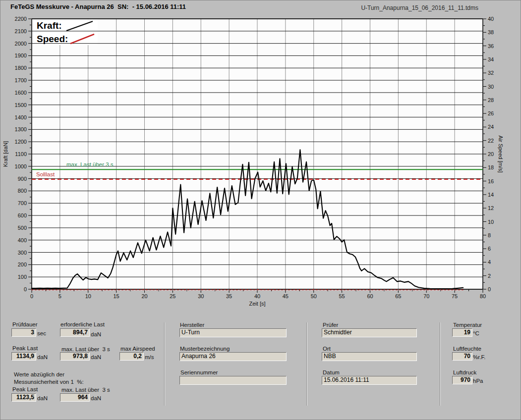 Image resolution: width=521 pixels, height=420 pixels. What do you see at coordinates (479, 357) in the screenshot?
I see `luftfeuchte-unit: %r.F.` at bounding box center [479, 357].